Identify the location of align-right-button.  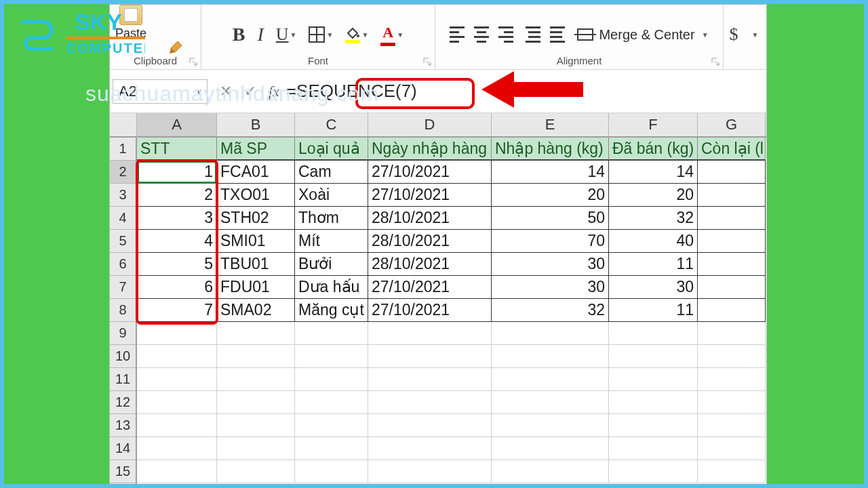
(506, 35).